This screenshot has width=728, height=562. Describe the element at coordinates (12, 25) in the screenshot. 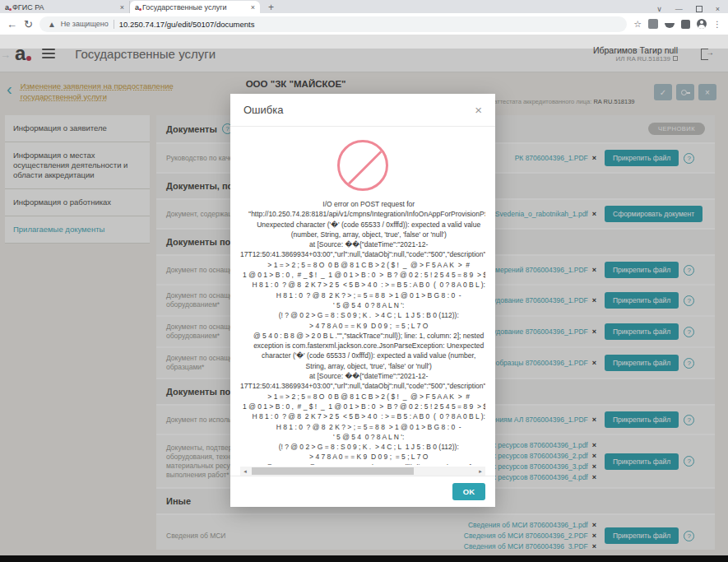

I see `back-icon: ←` at that location.